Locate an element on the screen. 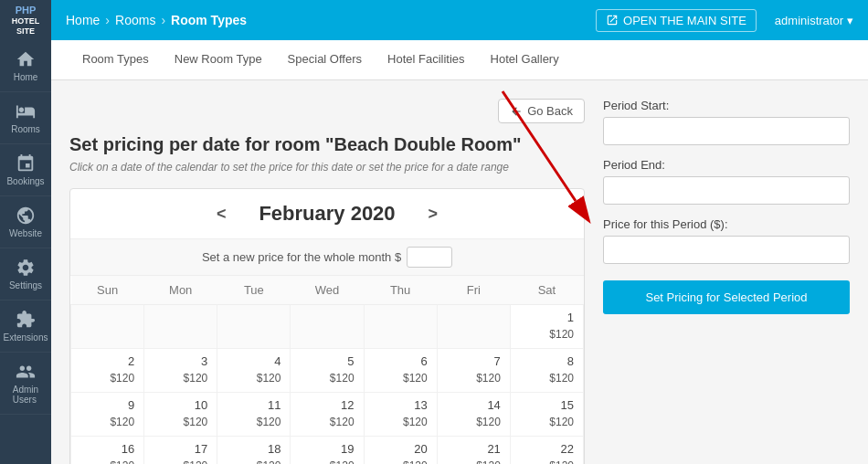 This screenshot has height=464, width=868. calendar-day-number: 19 is located at coordinates (347, 449).